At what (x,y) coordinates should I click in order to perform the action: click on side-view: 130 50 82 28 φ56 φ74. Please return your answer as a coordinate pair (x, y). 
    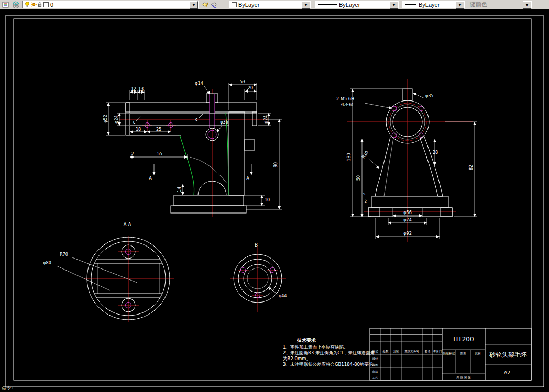
    Looking at the image, I should click on (407, 160).